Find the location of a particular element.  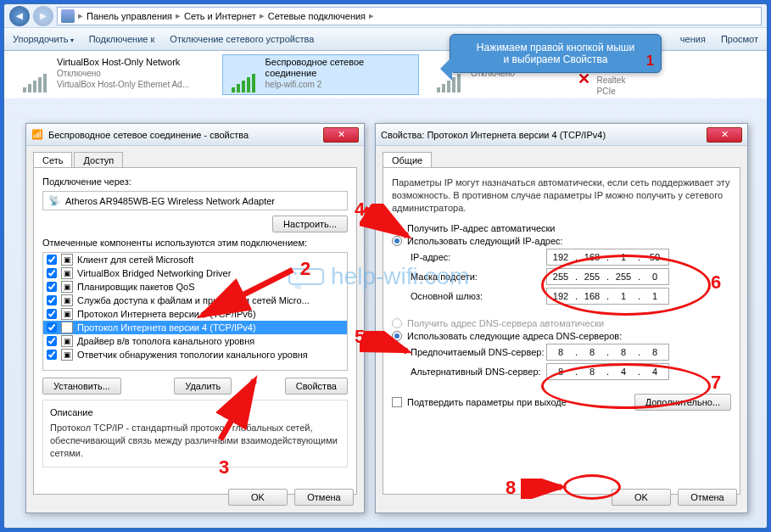

conn1-name: VirtualBox Host-Only Network is located at coordinates (119, 62).